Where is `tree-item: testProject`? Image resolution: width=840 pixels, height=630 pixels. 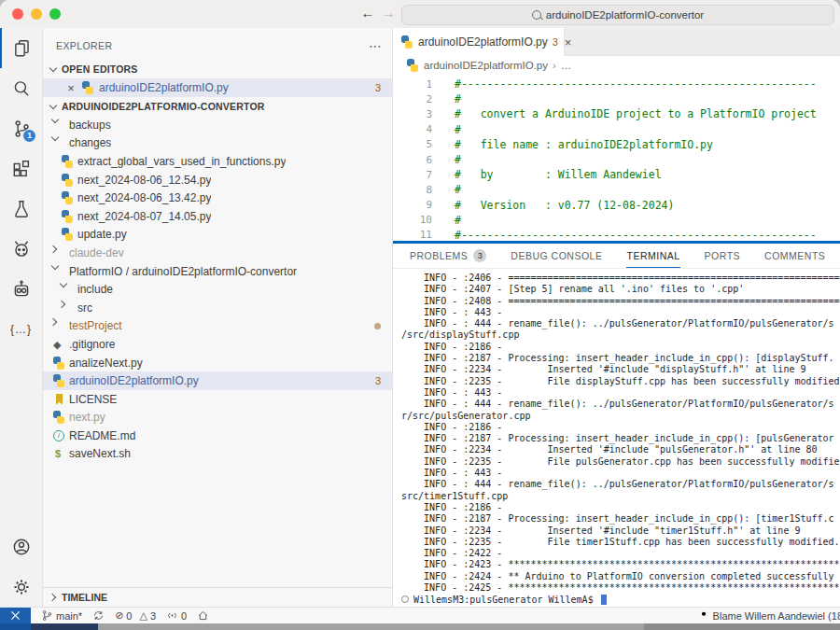 tree-item: testProject is located at coordinates (217, 327).